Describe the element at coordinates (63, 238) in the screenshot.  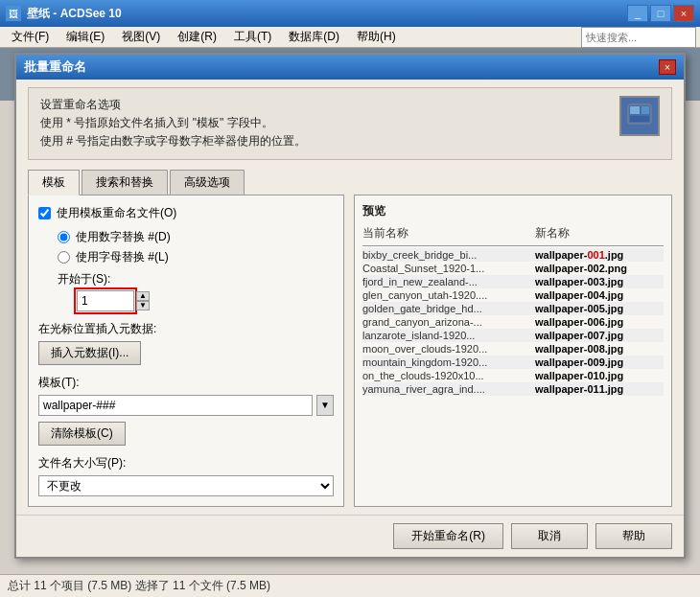
I see `radio-numeric` at that location.